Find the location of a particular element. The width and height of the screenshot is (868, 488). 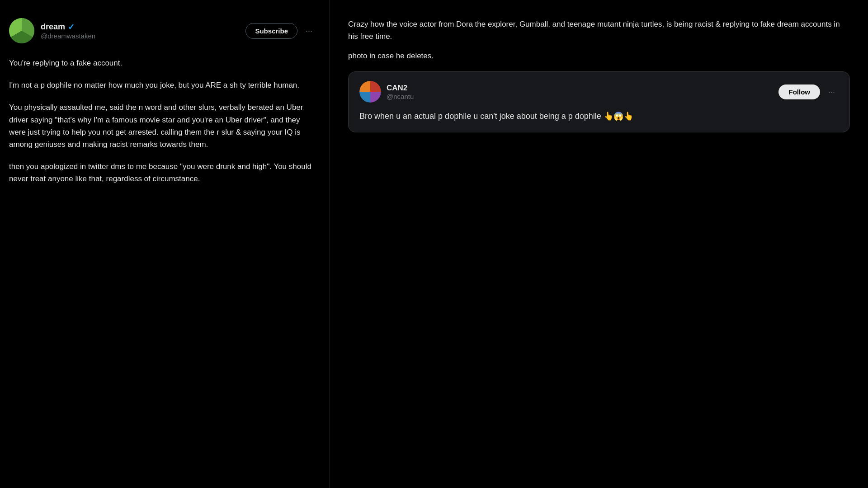

header-buttons: Subscribe ··· is located at coordinates (281, 31).